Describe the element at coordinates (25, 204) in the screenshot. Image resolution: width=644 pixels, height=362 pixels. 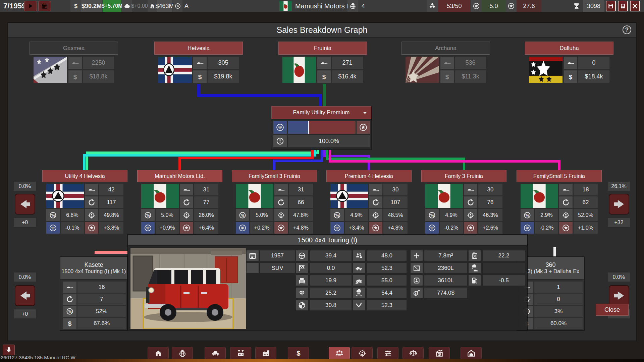
I see `page-left-top-button` at that location.